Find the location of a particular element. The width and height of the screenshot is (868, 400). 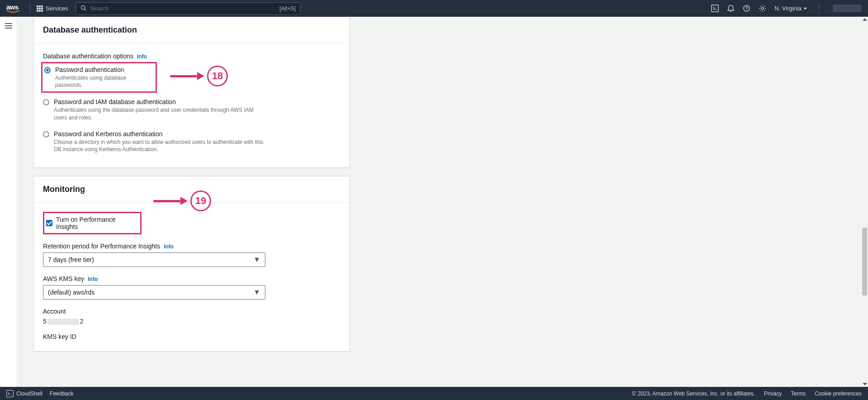

radio-desc: Authenticates using database passwords. is located at coordinates (103, 81).